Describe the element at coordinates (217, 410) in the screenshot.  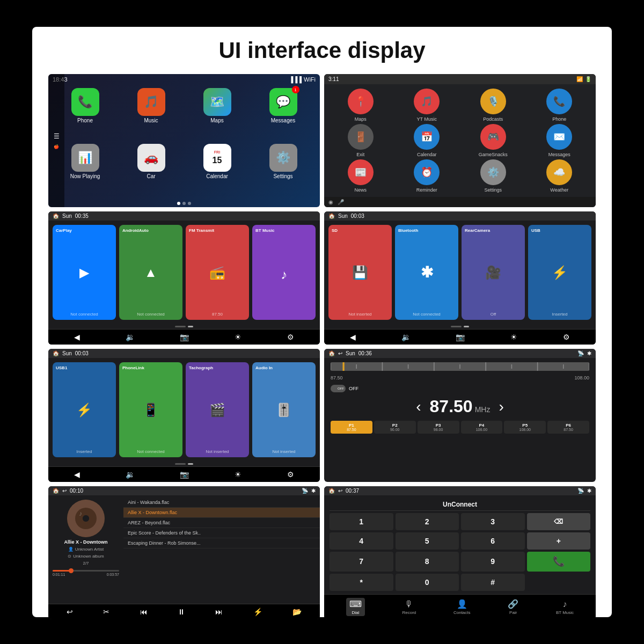
I see `menu-tachograph: Tachograph 🎬 Not inserted` at that location.